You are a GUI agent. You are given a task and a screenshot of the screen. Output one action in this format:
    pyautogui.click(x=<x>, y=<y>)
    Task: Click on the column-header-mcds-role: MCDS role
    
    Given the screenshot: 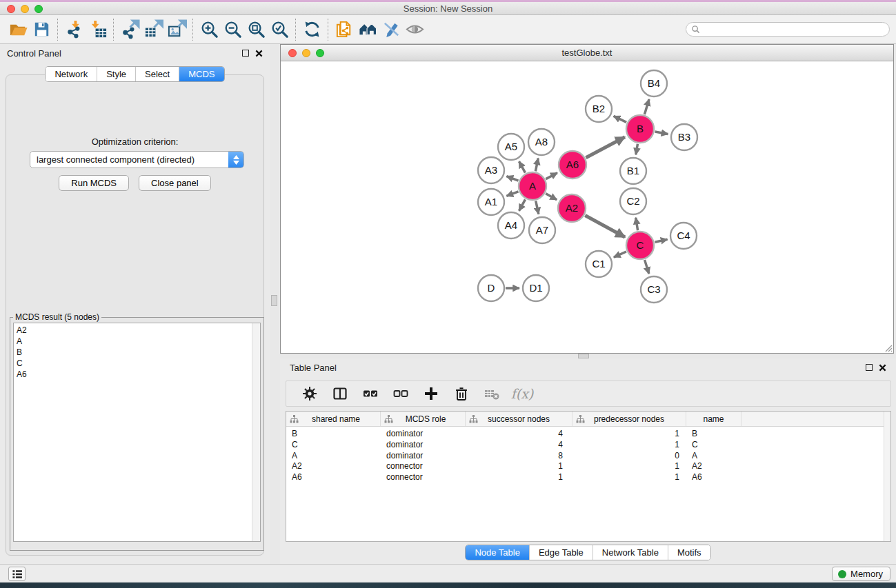 What is the action you would take?
    pyautogui.click(x=424, y=419)
    